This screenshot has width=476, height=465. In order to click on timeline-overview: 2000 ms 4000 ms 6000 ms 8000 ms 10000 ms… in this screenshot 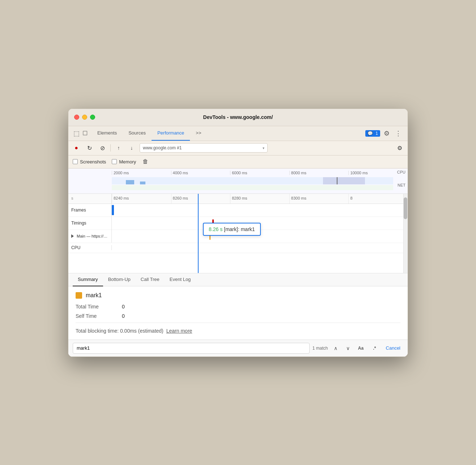, I will do `click(238, 181)`.